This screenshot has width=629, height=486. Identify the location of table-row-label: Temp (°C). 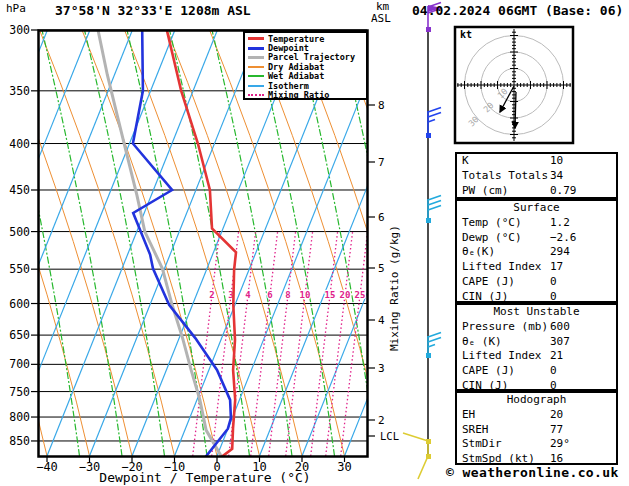
(492, 222).